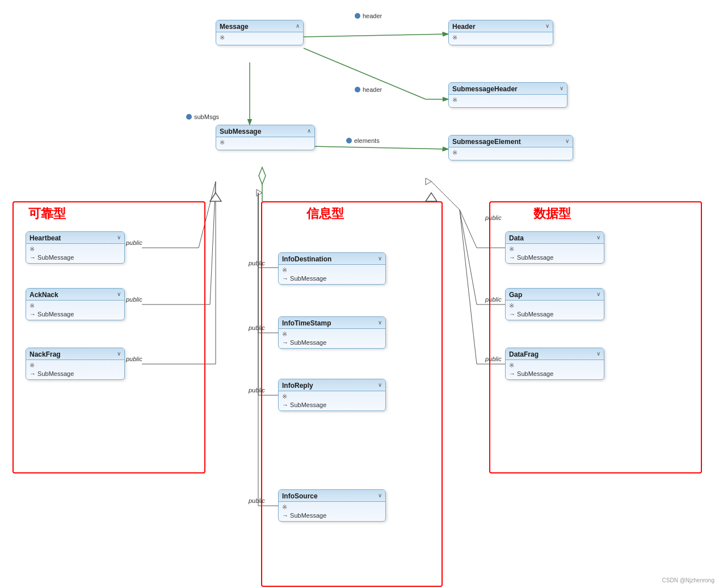 The width and height of the screenshot is (719, 588). Describe the element at coordinates (598, 354) in the screenshot. I see `datafrag-chevron: ∨` at that location.